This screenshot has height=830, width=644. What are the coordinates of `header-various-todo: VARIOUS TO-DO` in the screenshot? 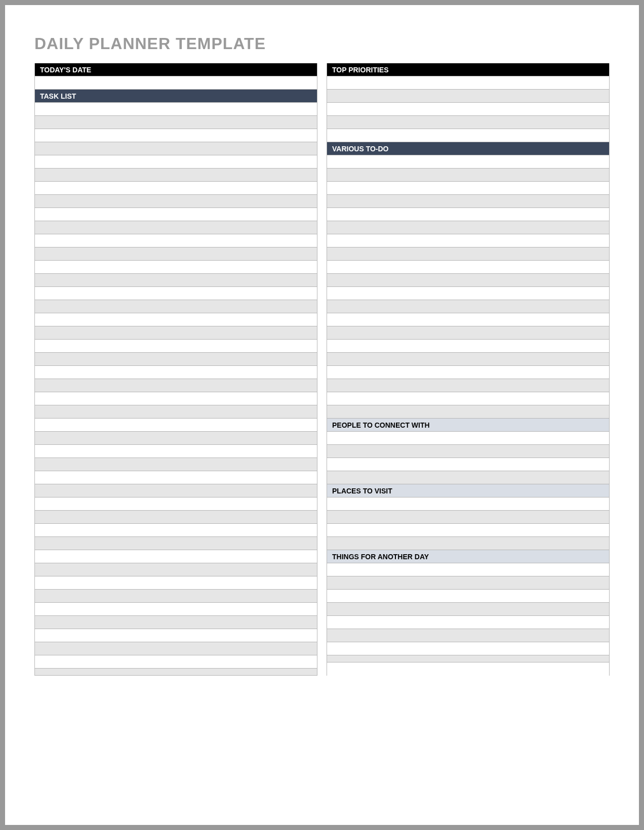 It's located at (468, 149).